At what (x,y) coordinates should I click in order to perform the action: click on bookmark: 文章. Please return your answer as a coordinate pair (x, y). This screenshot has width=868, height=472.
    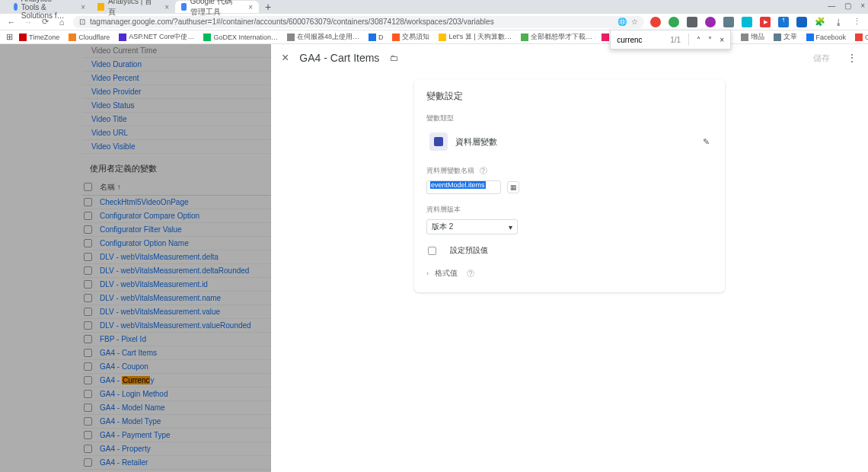
    Looking at the image, I should click on (786, 37).